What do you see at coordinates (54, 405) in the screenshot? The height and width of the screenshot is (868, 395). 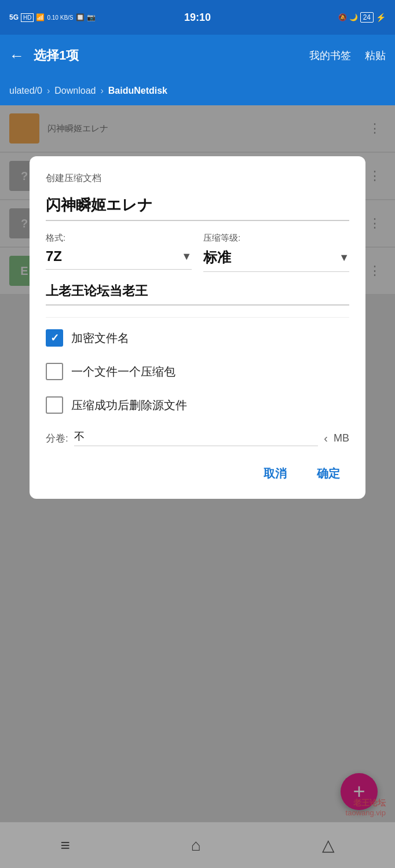 I see `checkbox-delete-source` at bounding box center [54, 405].